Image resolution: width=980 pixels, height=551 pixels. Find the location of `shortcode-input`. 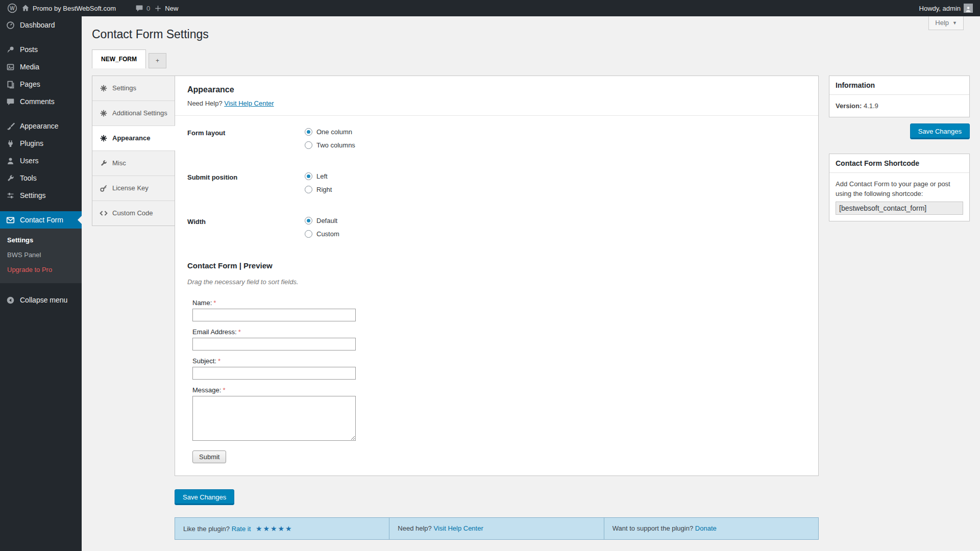

shortcode-input is located at coordinates (899, 208).